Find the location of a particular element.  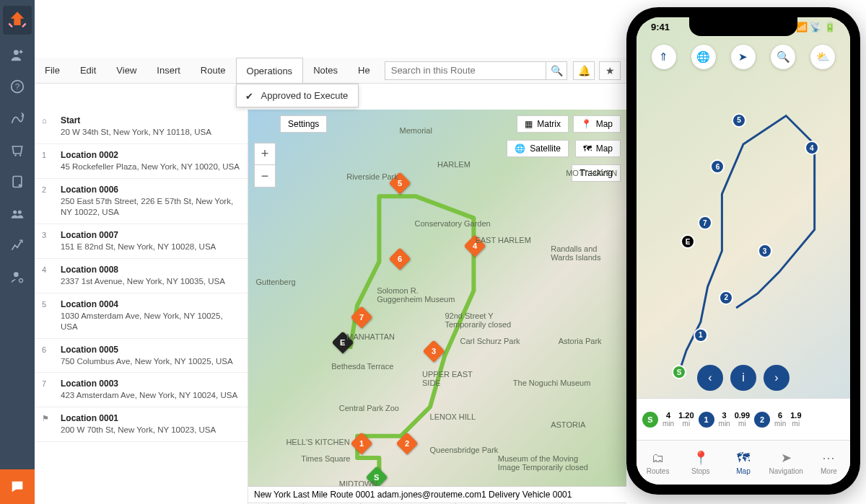

marker-7: 7 is located at coordinates (362, 319).